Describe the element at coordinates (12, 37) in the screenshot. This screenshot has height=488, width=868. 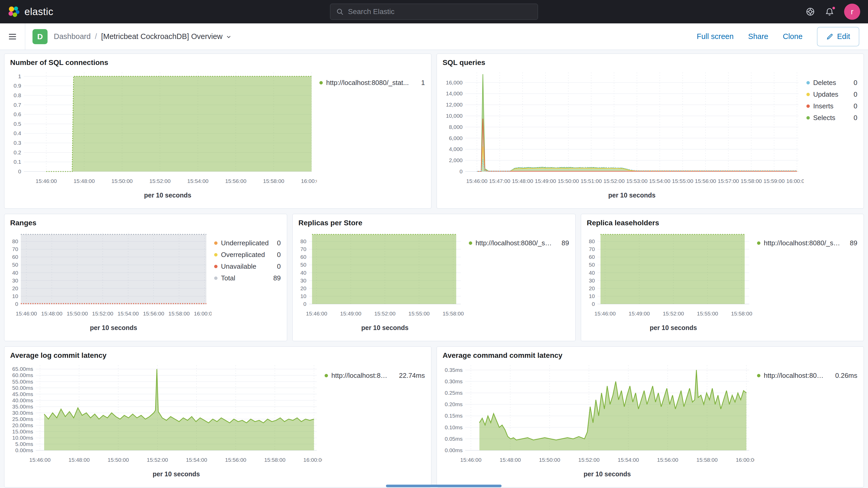
I see `menu-hamburger-icon` at that location.